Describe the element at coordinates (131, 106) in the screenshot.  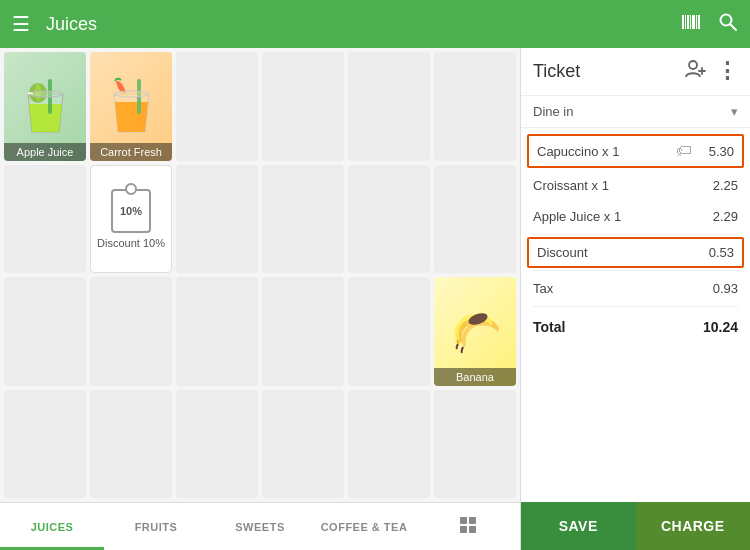
I see `product-carrot-fresh: Carrot Fresh` at that location.